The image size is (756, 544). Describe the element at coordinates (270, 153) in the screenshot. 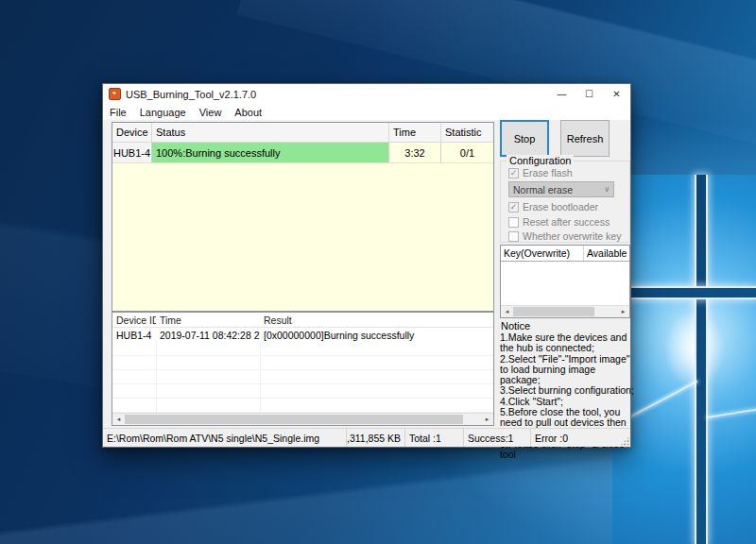

I see `burn-progress-cell: 100%:Burning successfully` at that location.